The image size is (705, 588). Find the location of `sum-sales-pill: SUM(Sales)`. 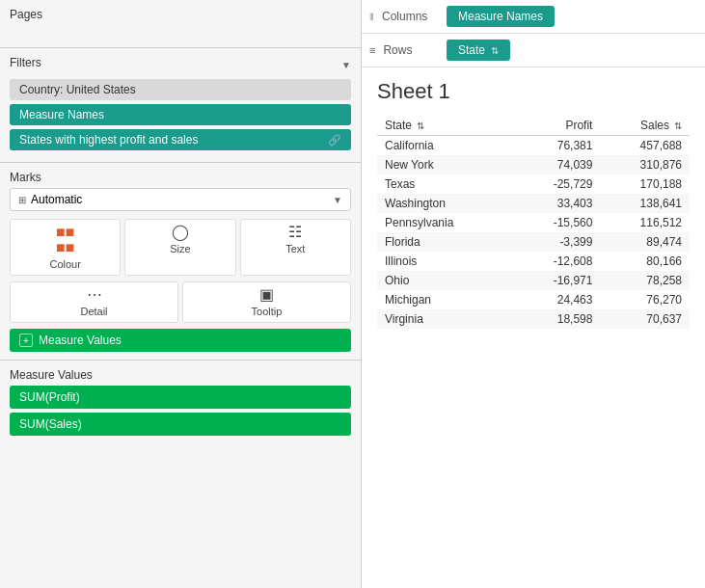

sum-sales-pill: SUM(Sales) is located at coordinates (180, 424).